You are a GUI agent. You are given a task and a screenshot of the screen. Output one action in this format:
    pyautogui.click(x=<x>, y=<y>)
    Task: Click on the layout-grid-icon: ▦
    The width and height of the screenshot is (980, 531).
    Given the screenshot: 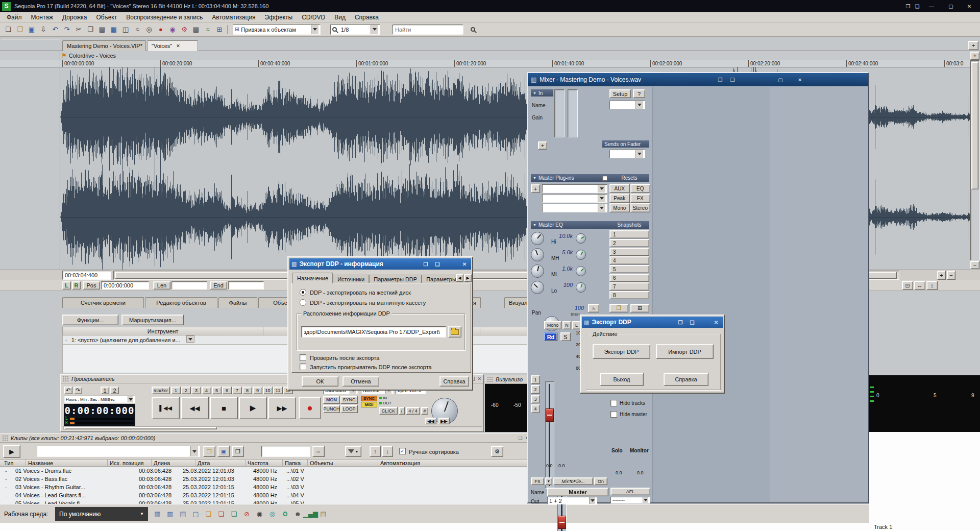 What is the action you would take?
    pyautogui.click(x=157, y=514)
    